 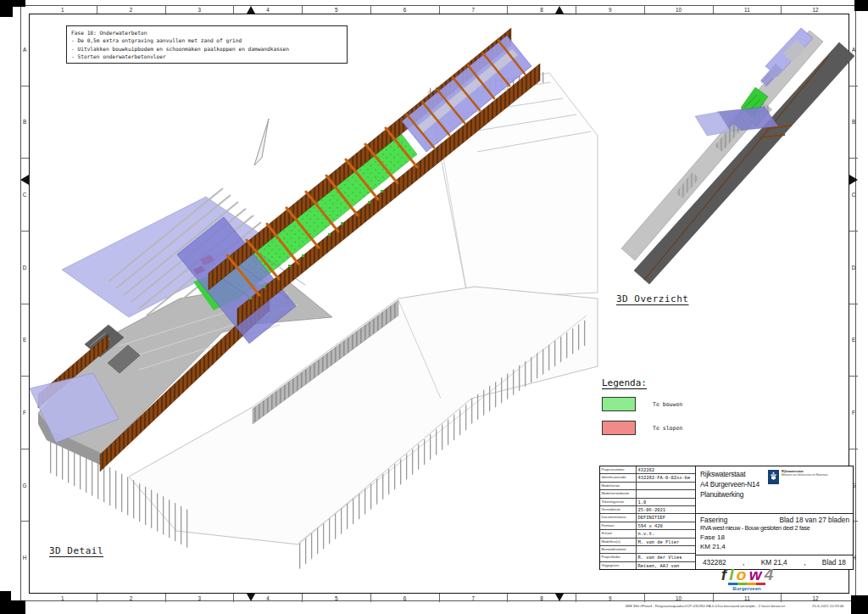 What do you see at coordinates (619, 494) in the screenshot?
I see `field-label: Modelversiedatum` at bounding box center [619, 494].